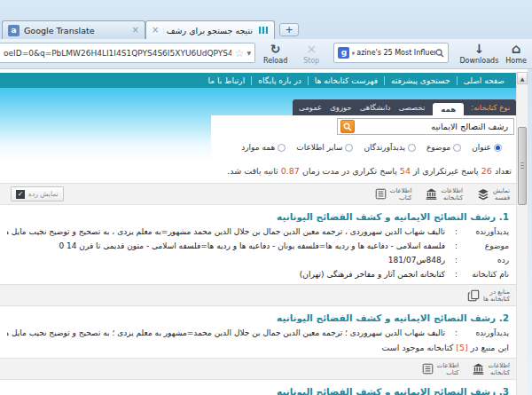 The width and height of the screenshot is (532, 395). Describe the element at coordinates (493, 194) in the screenshot. I see `show-shelf-button: نمایشقفسه` at that location.